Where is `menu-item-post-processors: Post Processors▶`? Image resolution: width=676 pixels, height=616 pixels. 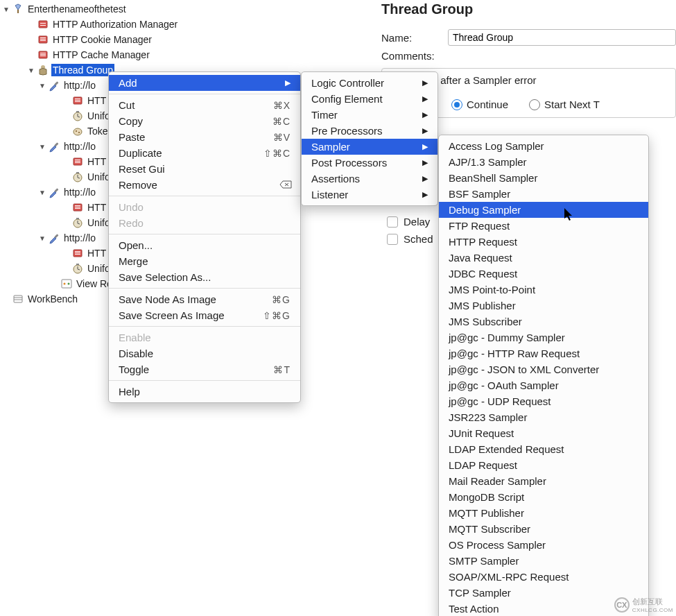
menu-item-post-processors: Post Processors▶ is located at coordinates (370, 162).